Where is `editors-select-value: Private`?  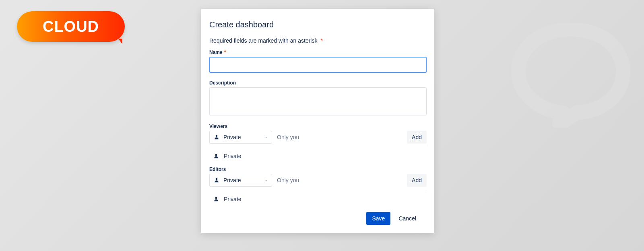 editors-select-value: Private is located at coordinates (232, 180).